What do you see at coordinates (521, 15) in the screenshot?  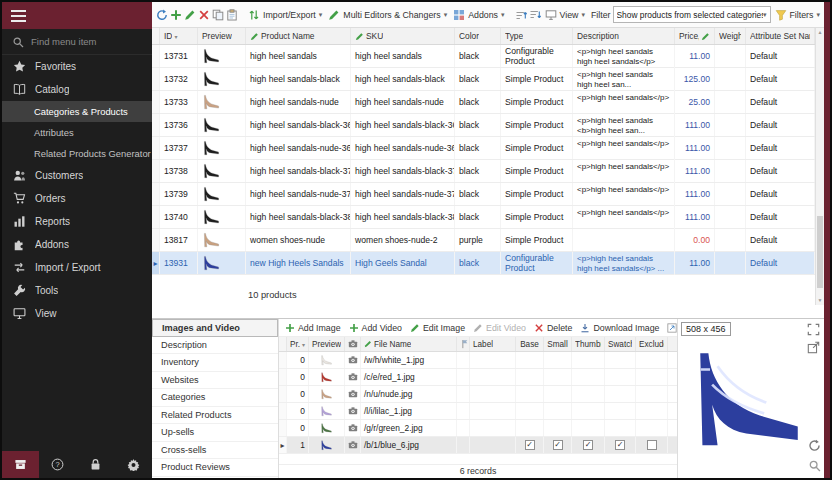 I see `sort-ascending-button` at bounding box center [521, 15].